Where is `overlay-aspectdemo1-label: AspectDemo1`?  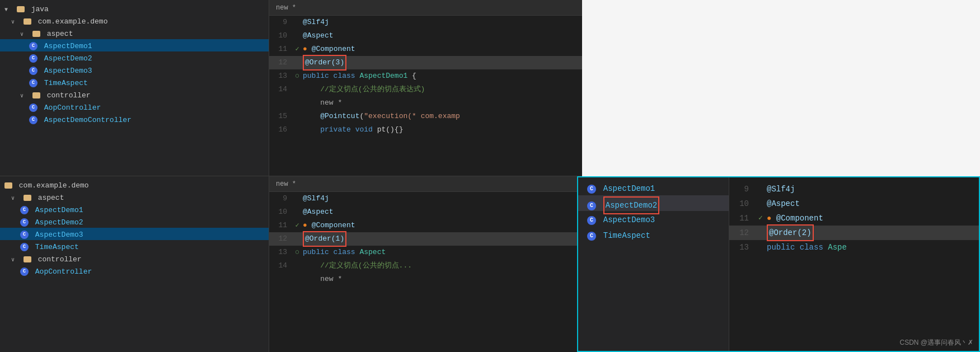 overlay-aspectdemo1-label: AspectDemo1 is located at coordinates (629, 189).